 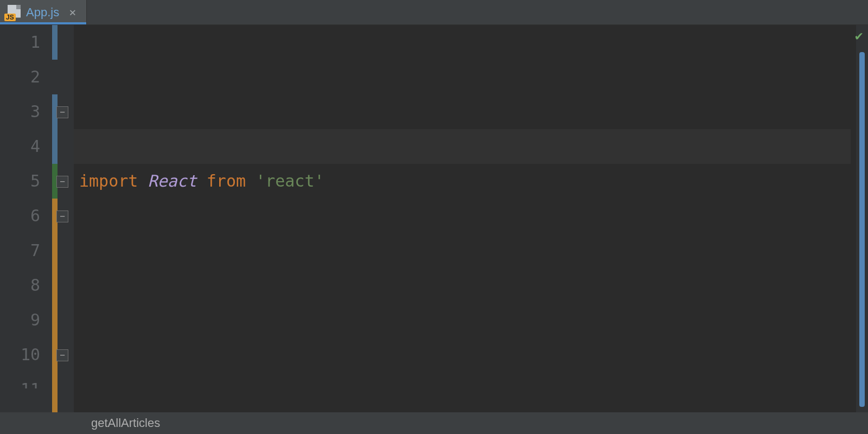 I want to click on tab-label: App.js, so click(x=42, y=12).